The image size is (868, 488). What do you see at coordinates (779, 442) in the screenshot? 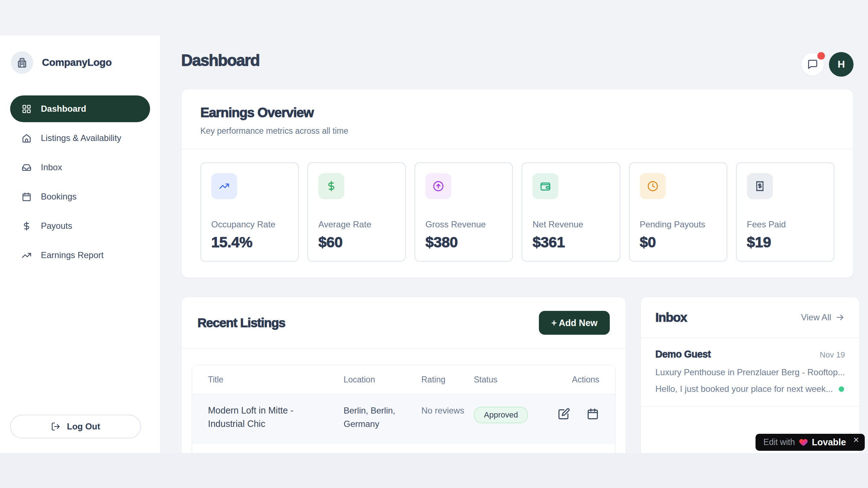
I see `badge-prefix: Edit with` at bounding box center [779, 442].